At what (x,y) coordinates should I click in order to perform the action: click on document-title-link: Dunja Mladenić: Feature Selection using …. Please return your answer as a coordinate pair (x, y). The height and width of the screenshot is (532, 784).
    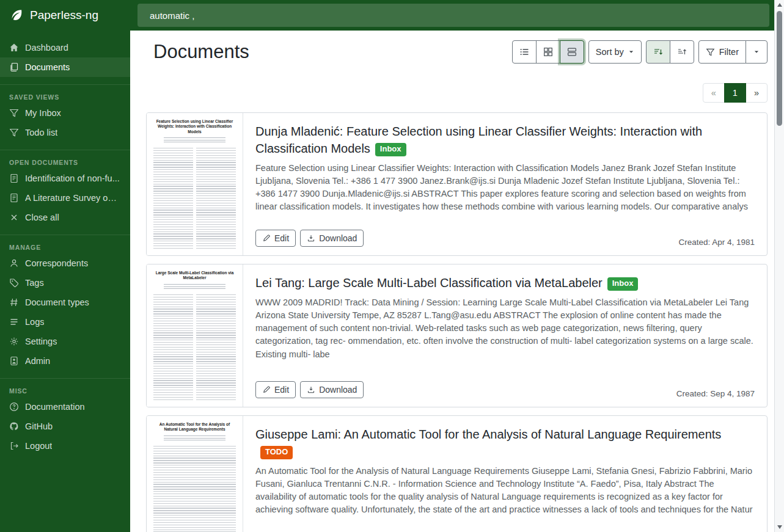
    Looking at the image, I should click on (479, 140).